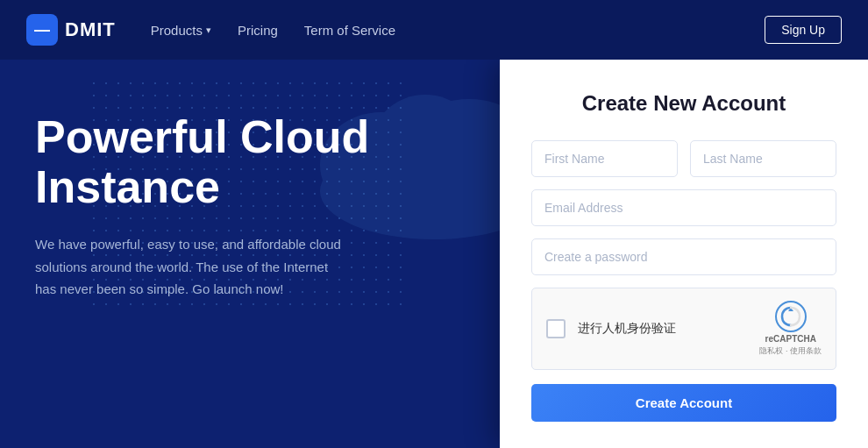 This screenshot has height=448, width=868. I want to click on password-input, so click(684, 257).